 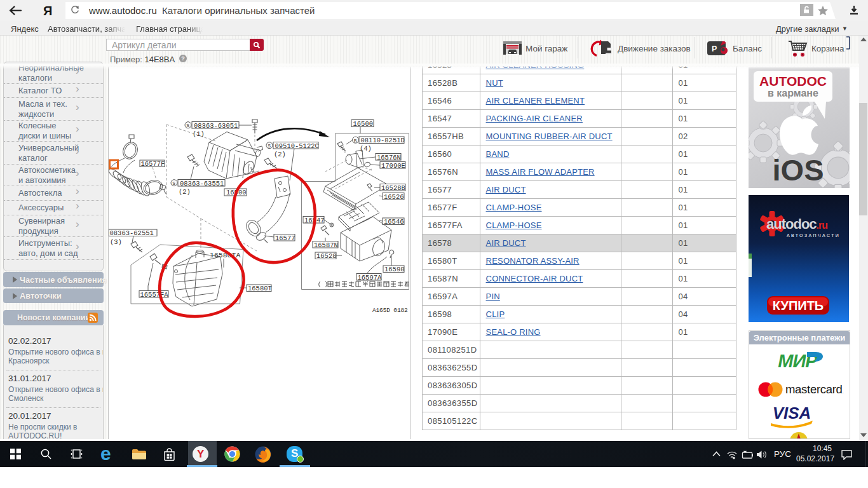 What do you see at coordinates (260, 288) in the screenshot?
I see `svg-text: 16580T` at bounding box center [260, 288].